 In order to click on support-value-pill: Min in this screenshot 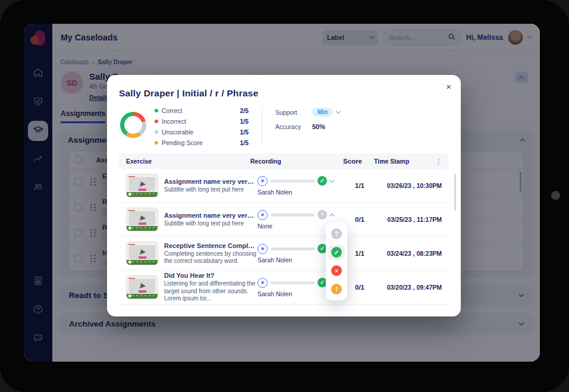, I will do `click(322, 112)`.